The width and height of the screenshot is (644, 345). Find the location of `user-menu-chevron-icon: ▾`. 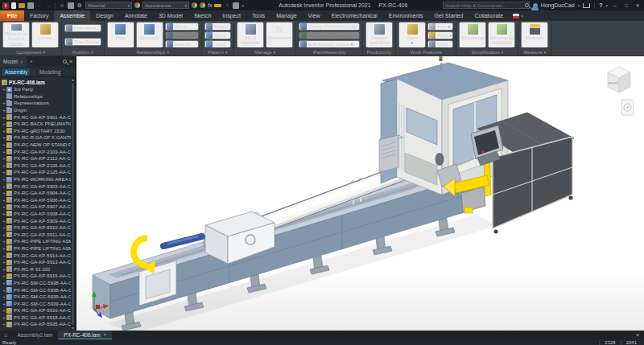

user-menu-chevron-icon: ▾ is located at coordinates (580, 6).